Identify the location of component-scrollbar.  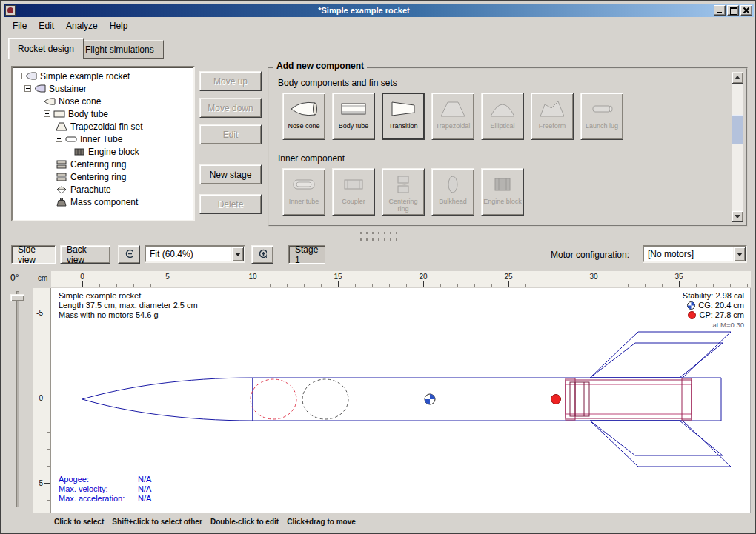
(737, 147).